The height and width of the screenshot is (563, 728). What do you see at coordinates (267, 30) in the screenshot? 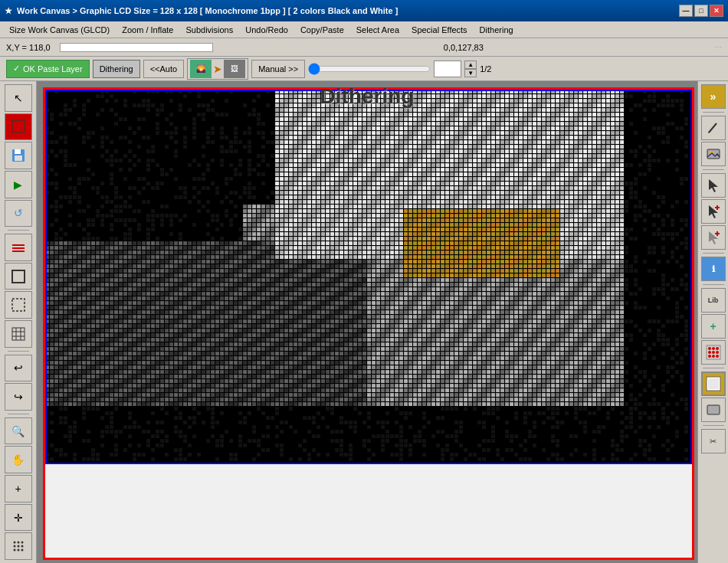
I see `menu-undo-redo: Undo/Redo` at bounding box center [267, 30].